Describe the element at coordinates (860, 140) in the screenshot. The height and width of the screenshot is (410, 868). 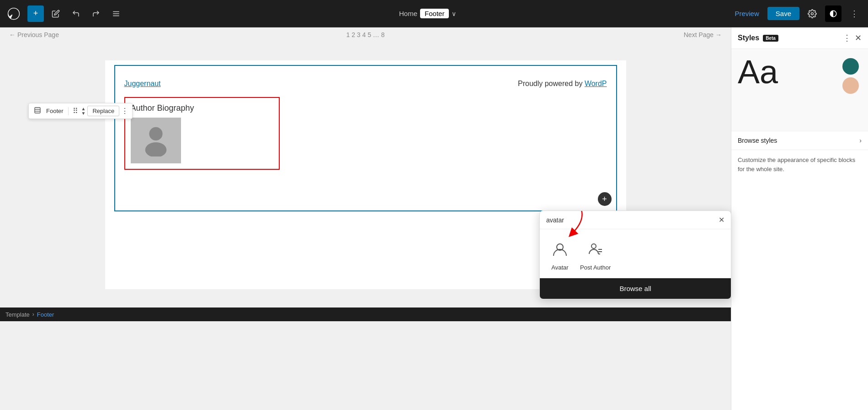
I see `browse-styles-chevron-icon: ›` at that location.